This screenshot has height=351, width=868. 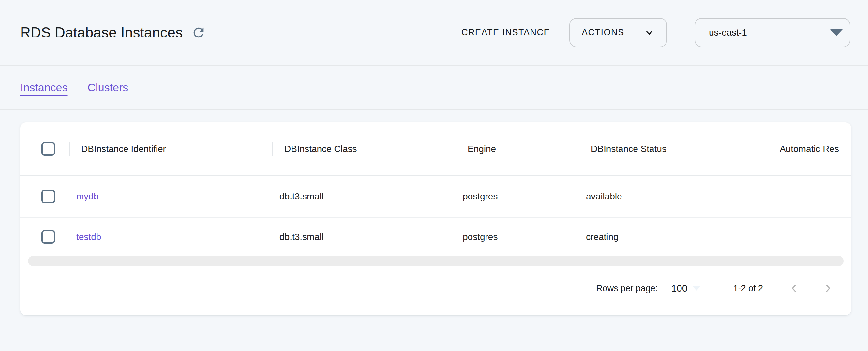 What do you see at coordinates (199, 32) in the screenshot?
I see `refresh-button` at bounding box center [199, 32].